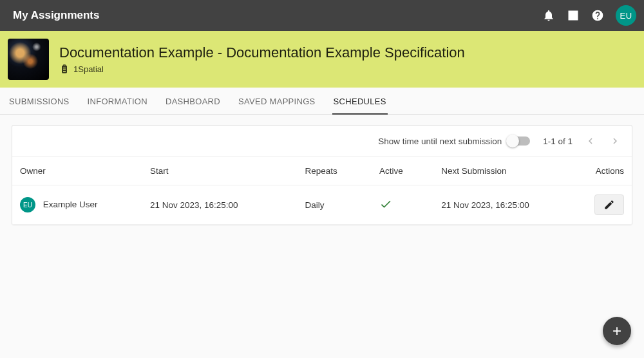  Describe the element at coordinates (71, 205) in the screenshot. I see `owner-name: Example User` at that location.